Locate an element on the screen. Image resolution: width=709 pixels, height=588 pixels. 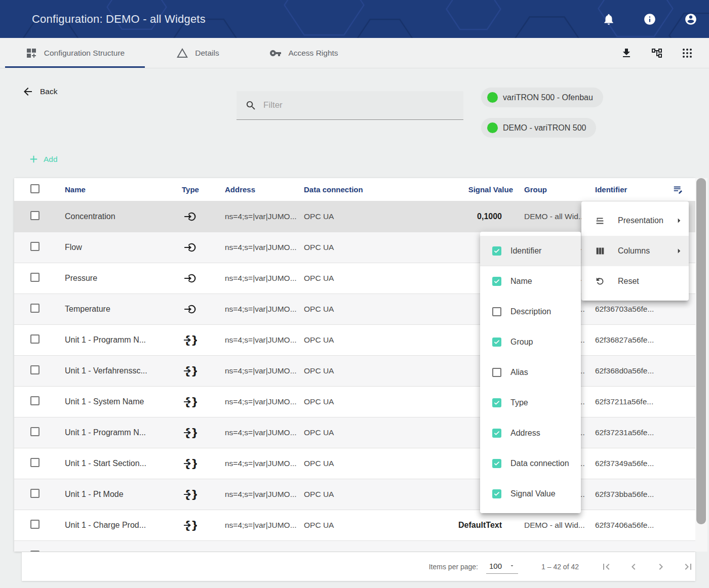
column-toggle-label: Address is located at coordinates (526, 433).